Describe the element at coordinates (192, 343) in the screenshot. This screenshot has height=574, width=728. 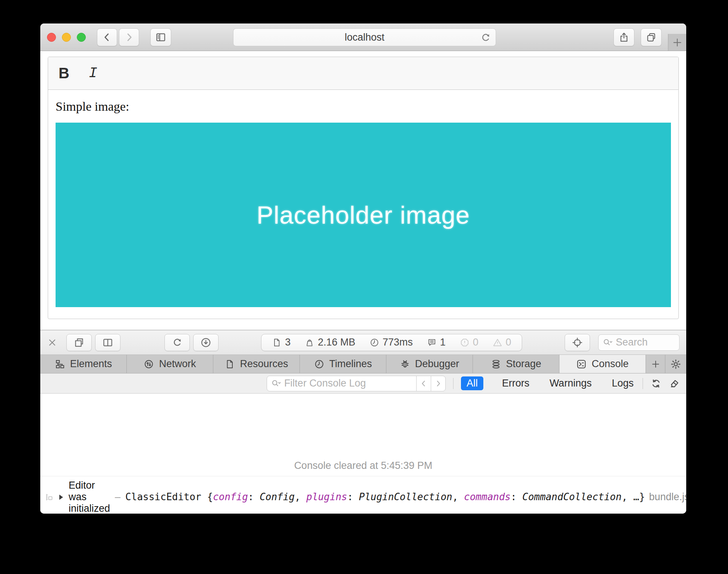
I see `page-controls` at that location.